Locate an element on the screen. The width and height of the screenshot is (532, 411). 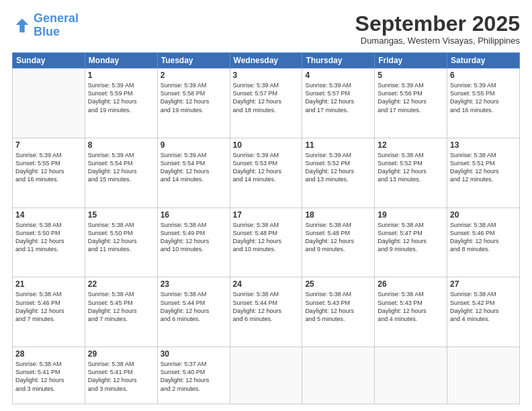
day-number: 19 is located at coordinates (411, 215).